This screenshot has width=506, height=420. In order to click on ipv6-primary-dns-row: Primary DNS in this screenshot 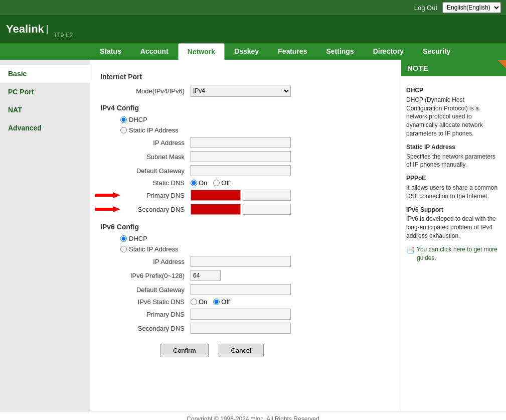, I will do `click(246, 314)`.